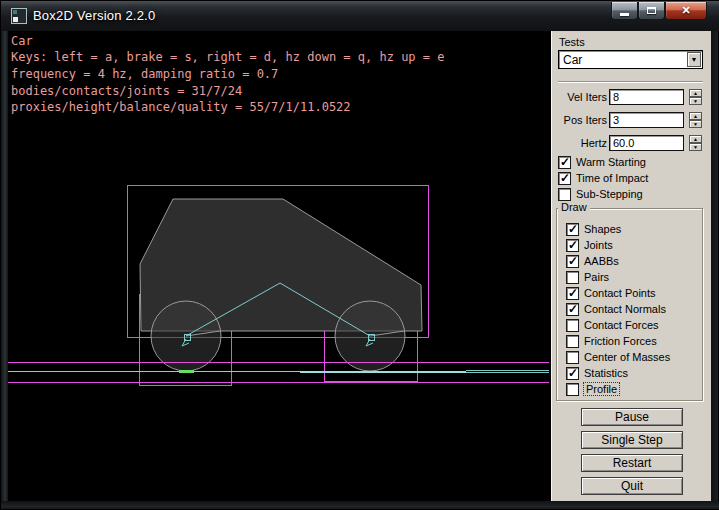 This screenshot has width=719, height=510. I want to click on vel-iters-label: Vel Iters, so click(580, 97).